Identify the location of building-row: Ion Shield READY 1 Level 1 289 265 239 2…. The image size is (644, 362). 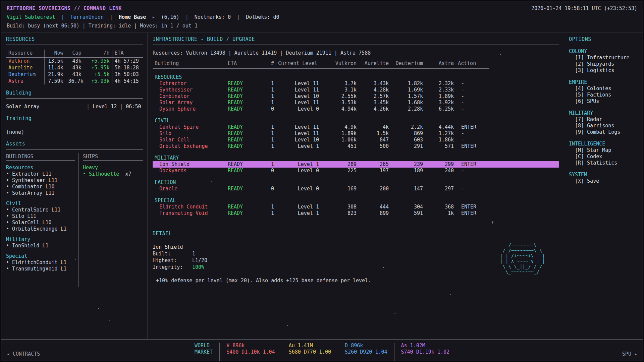
(356, 164).